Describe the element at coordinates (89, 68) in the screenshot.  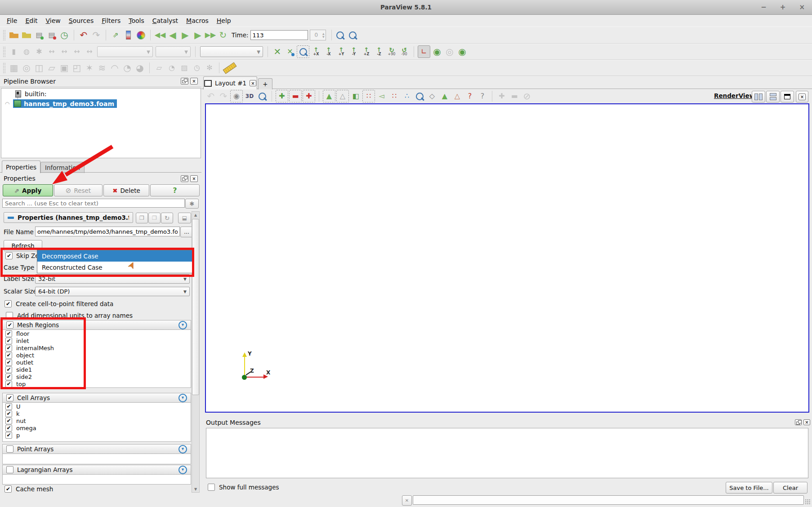
I see `glyph-filter-icon: ✶` at that location.